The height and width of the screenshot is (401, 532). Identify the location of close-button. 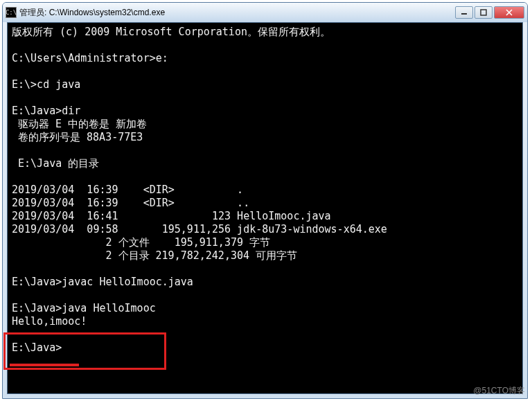
(509, 12).